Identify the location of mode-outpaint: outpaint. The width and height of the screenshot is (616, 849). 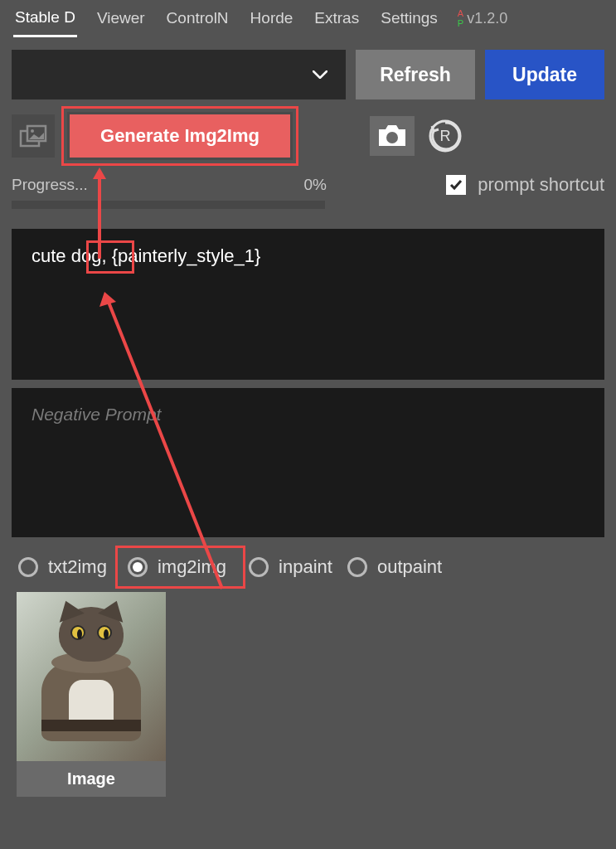
(395, 567).